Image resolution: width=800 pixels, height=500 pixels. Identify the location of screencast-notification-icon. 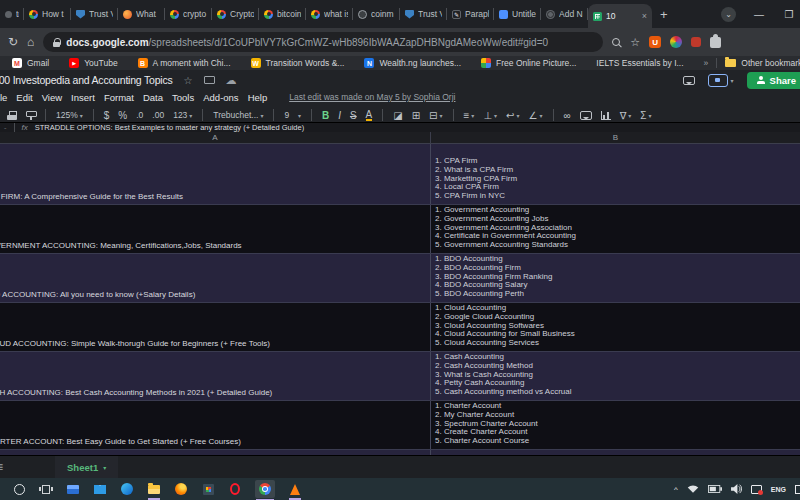
(756, 490).